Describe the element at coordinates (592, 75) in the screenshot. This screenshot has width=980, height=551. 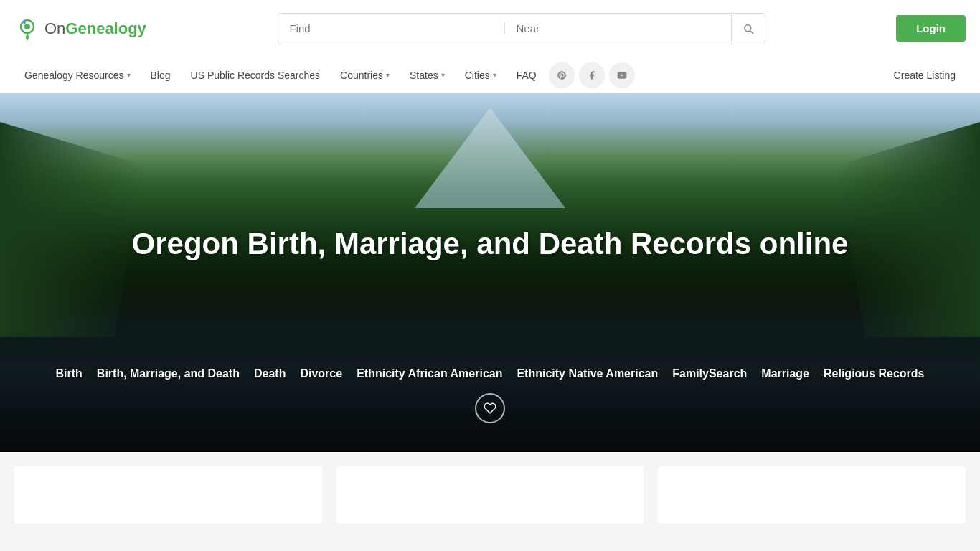
I see `facebook-social-icon` at that location.